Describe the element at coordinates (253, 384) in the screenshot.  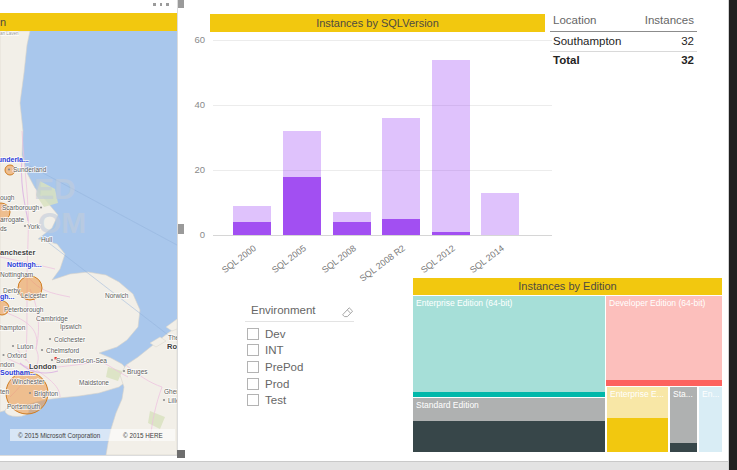
I see `checkbox-prod` at that location.